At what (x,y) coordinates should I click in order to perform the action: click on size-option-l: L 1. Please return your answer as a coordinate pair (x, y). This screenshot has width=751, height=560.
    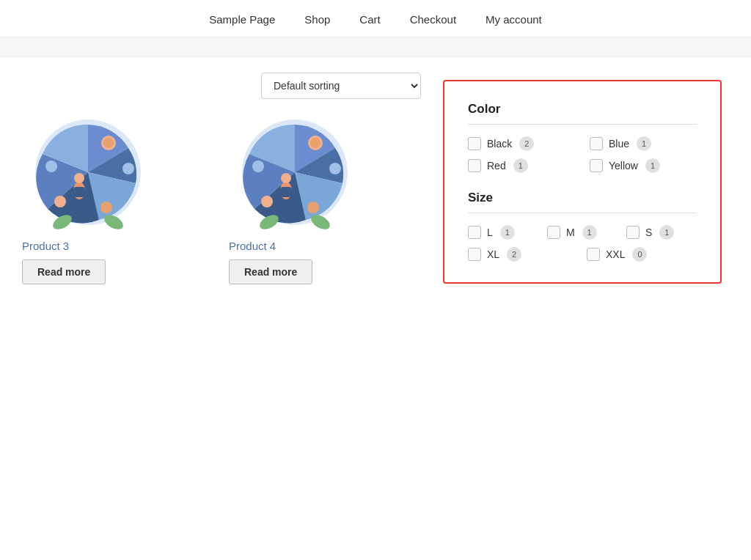
    Looking at the image, I should click on (503, 232).